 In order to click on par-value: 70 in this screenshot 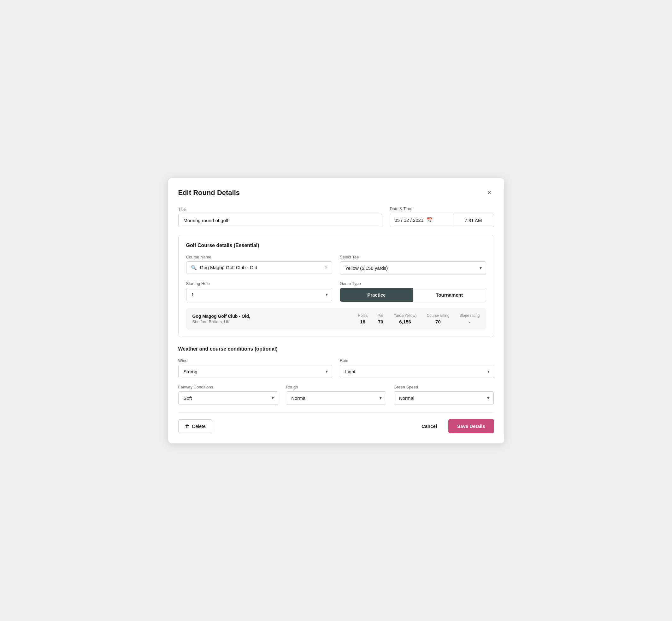, I will do `click(381, 322)`.